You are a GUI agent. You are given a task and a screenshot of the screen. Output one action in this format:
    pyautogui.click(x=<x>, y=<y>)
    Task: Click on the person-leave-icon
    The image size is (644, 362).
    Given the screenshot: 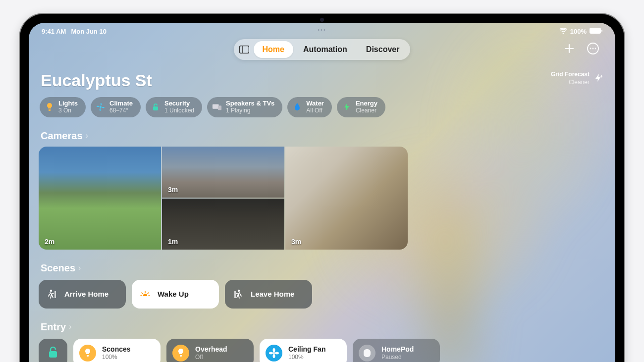 What is the action you would take?
    pyautogui.click(x=238, y=294)
    